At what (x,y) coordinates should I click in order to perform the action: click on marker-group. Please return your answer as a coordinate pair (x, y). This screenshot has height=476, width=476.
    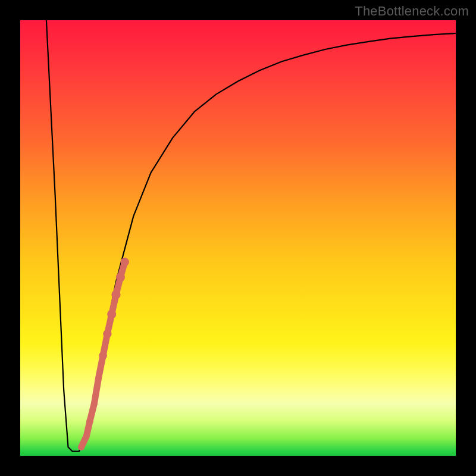
    Looking at the image, I should click on (104, 354).